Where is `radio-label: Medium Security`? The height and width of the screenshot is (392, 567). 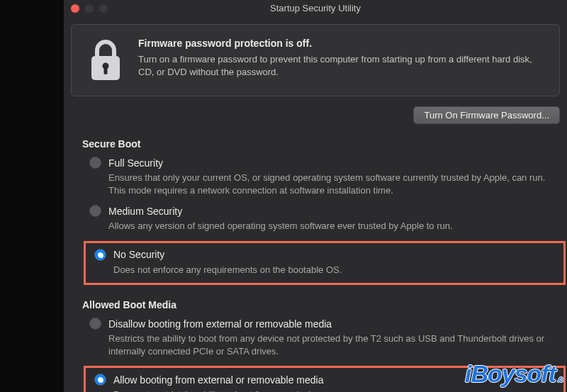 radio-label: Medium Security is located at coordinates (145, 211).